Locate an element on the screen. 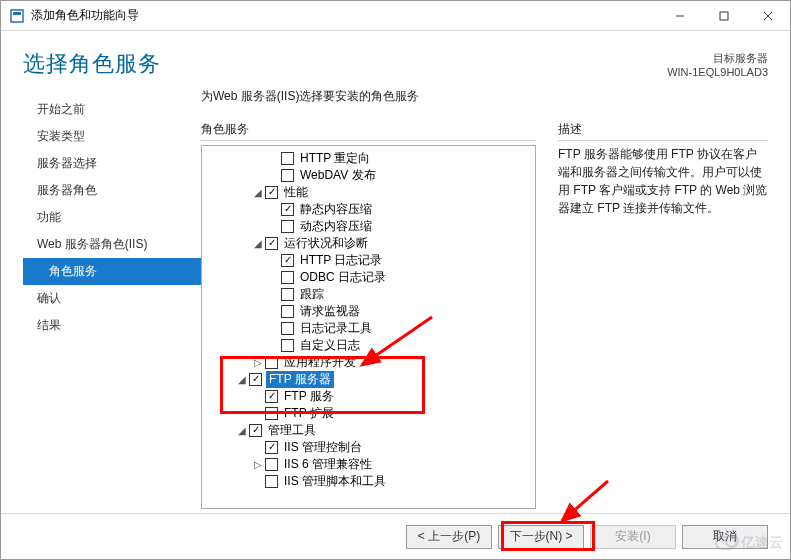  tree-node: ·静态内容压缩 is located at coordinates (368, 210).